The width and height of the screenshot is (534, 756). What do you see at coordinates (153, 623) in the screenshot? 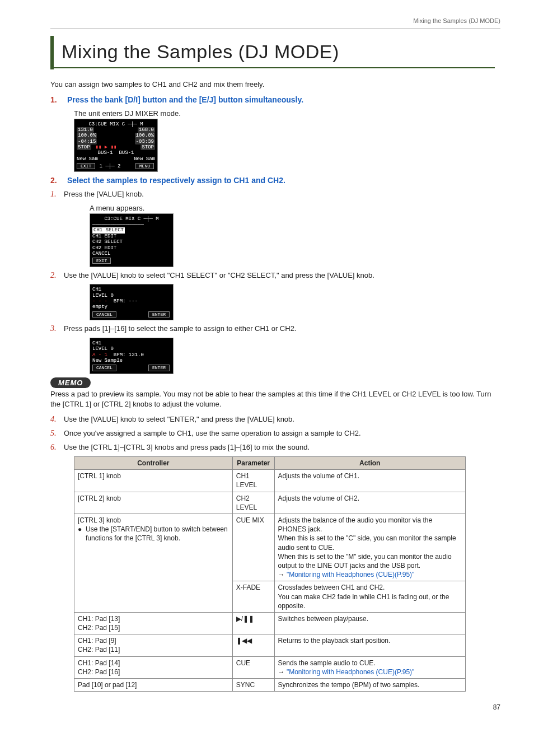
I see `cell-r5c1: CH1: Pad [13] CH2: Pad [15]` at bounding box center [153, 623].